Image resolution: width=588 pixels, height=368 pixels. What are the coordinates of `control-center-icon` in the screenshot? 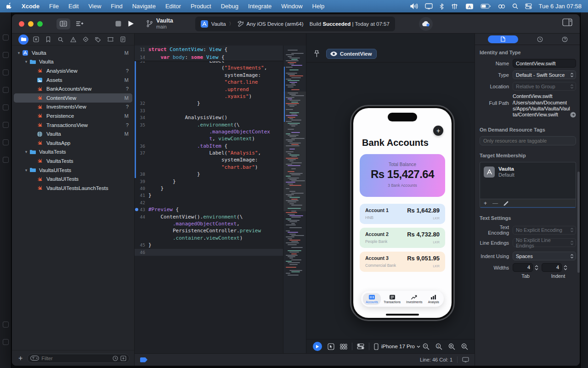 It's located at (528, 6).